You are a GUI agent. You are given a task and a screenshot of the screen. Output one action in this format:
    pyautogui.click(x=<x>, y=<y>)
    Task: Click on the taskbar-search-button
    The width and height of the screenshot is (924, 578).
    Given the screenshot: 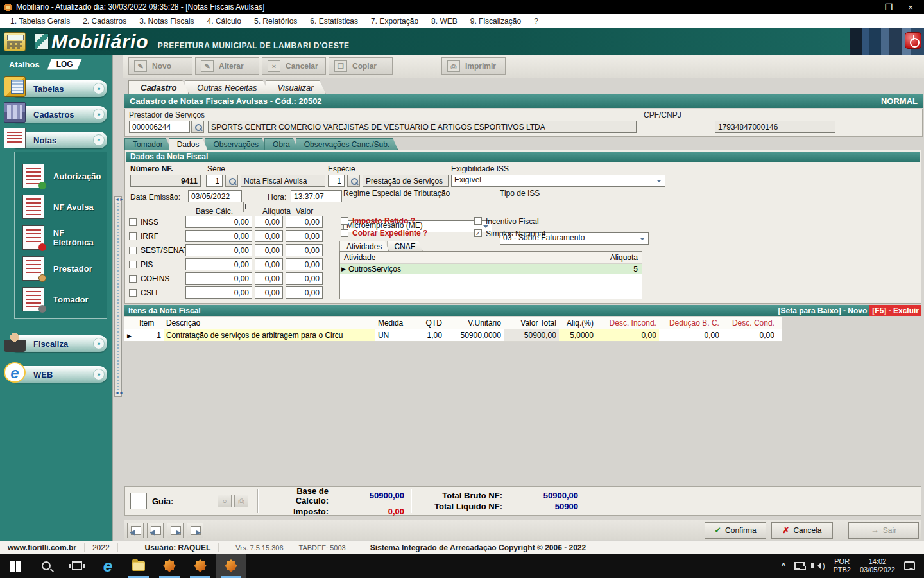 What is the action you would take?
    pyautogui.click(x=46, y=566)
    